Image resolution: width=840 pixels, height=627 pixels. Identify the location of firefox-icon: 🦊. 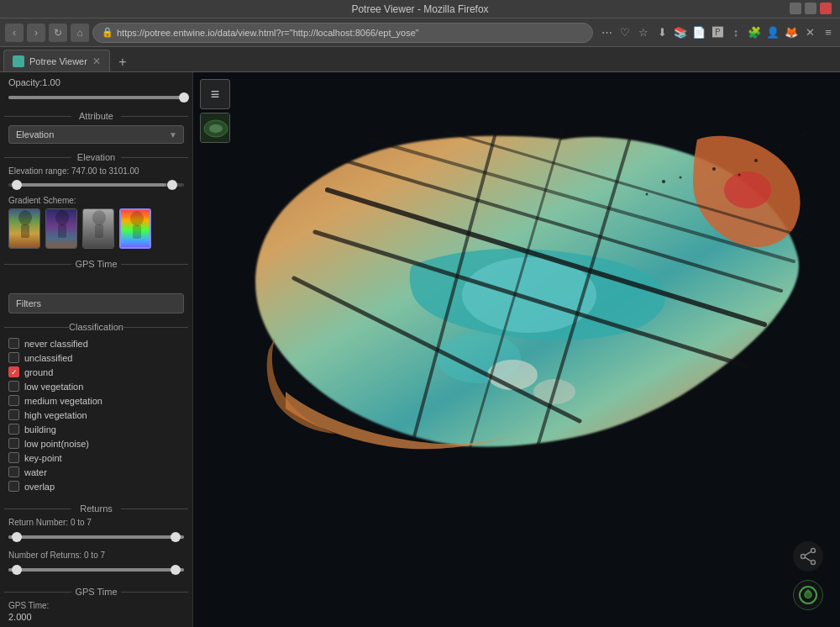
(791, 33).